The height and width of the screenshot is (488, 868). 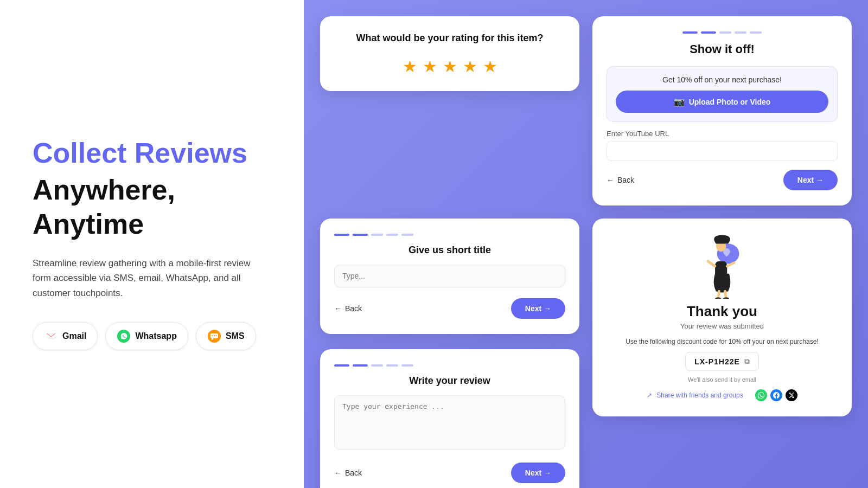 What do you see at coordinates (450, 66) in the screenshot?
I see `star-rating: ★ ★ ★ ★ ★` at bounding box center [450, 66].